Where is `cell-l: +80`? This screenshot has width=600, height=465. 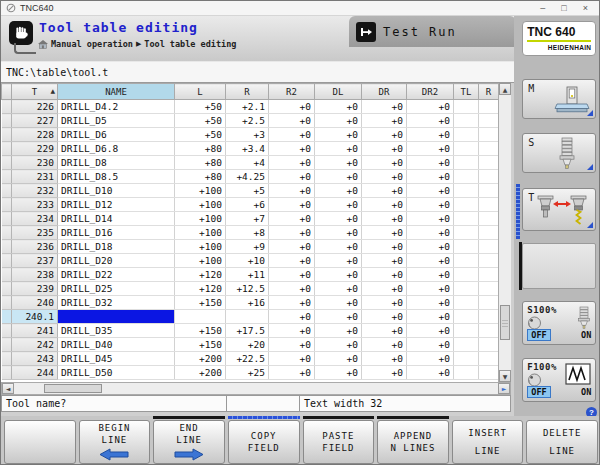 cell-l: +80 is located at coordinates (200, 177).